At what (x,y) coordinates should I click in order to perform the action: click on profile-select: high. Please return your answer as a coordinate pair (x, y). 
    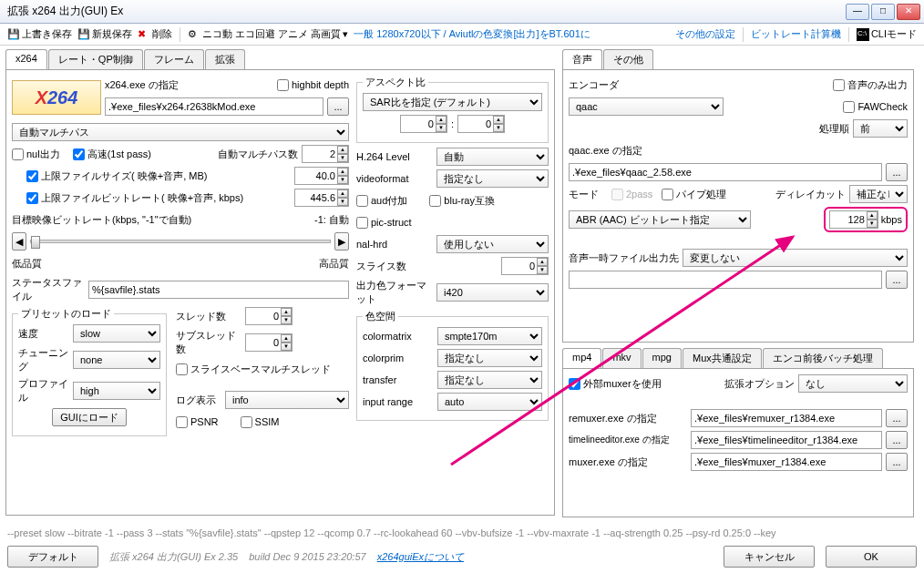
    Looking at the image, I should click on (117, 391).